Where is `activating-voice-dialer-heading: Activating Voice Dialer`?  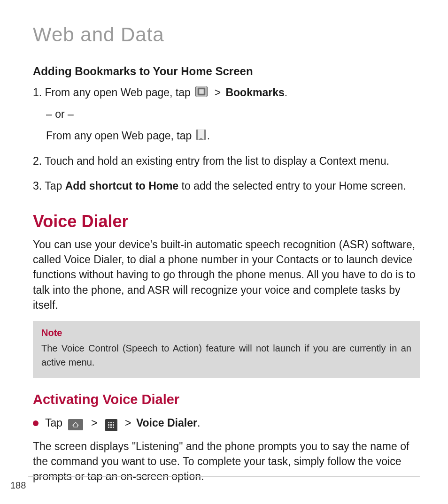 activating-voice-dialer-heading: Activating Voice Dialer is located at coordinates (226, 400).